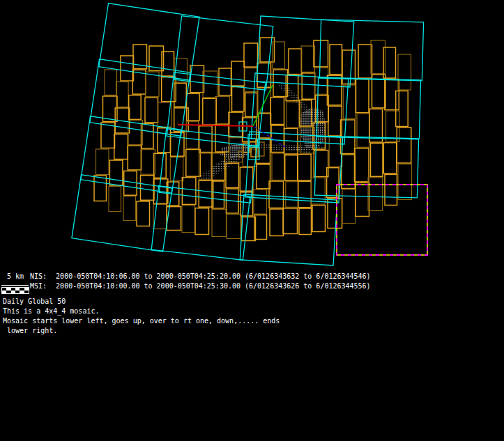  Describe the element at coordinates (15, 291) in the screenshot. I see `scale-bar-checker` at that location.